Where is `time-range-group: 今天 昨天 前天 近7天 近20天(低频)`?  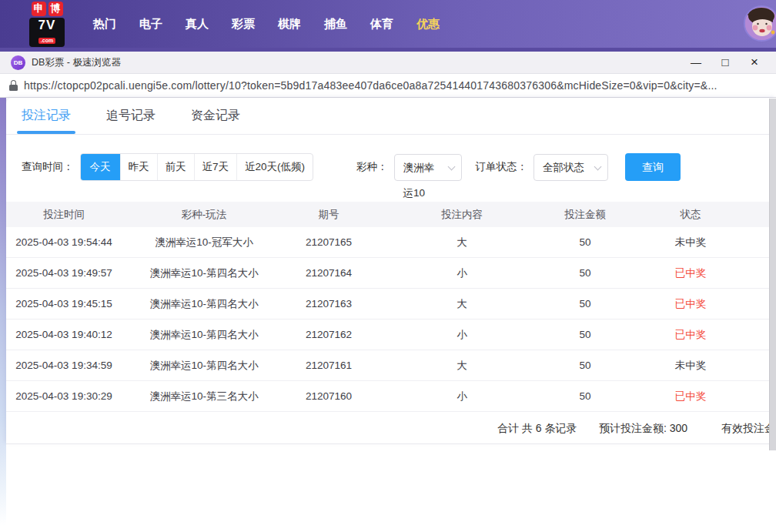
time-range-group: 今天 昨天 前天 近7天 近20天(低频) is located at coordinates (197, 167).